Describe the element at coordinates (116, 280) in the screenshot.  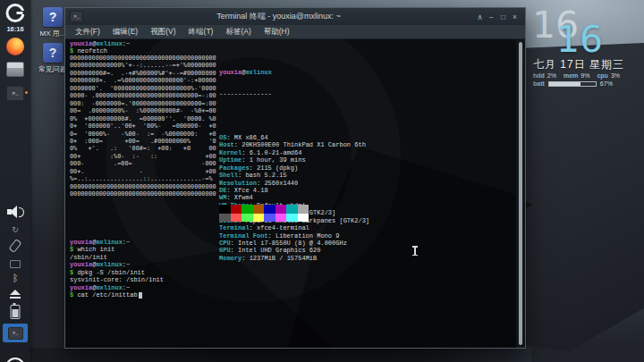
I see `terminal-line: sysvinit-core: /sbin/init` at that location.